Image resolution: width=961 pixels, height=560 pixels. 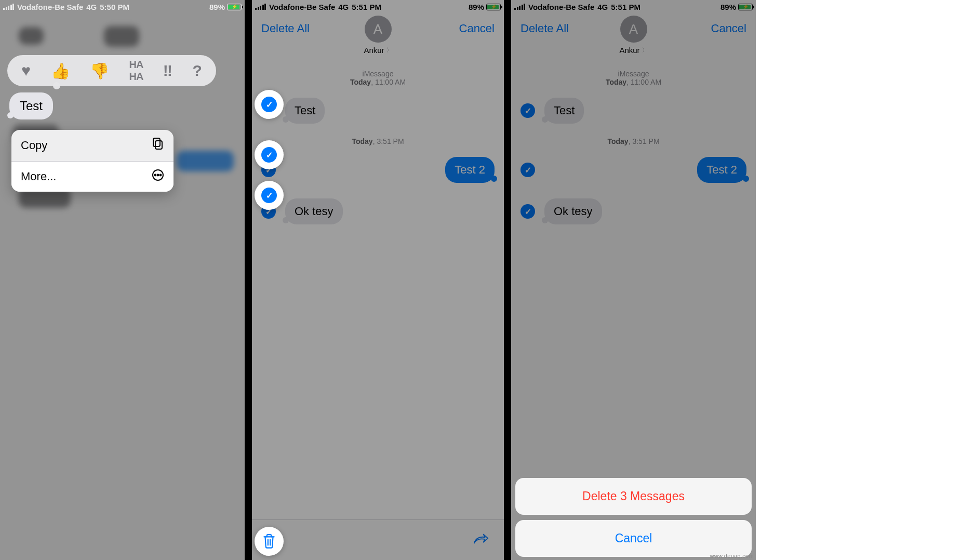 What do you see at coordinates (38, 177) in the screenshot?
I see `context-more-label: More...` at bounding box center [38, 177].